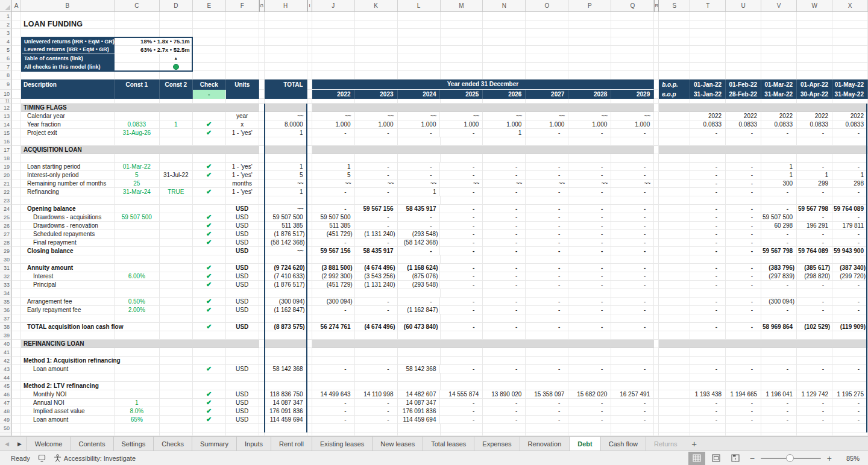  Describe the element at coordinates (744, 94) in the screenshot. I see `header-eop-date: 28-Feb-22` at that location.